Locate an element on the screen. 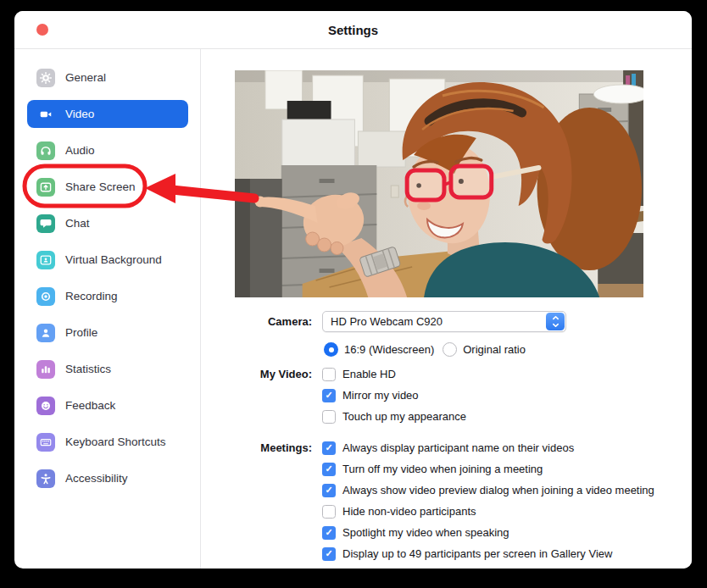 This screenshot has height=588, width=707. video-camera-icon is located at coordinates (46, 114).